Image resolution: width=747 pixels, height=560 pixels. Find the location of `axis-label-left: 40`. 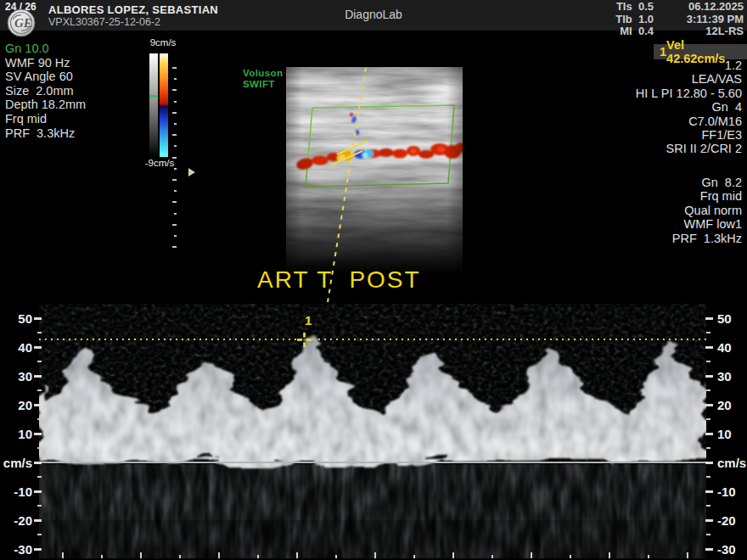

axis-label-left: 40 is located at coordinates (17, 348).